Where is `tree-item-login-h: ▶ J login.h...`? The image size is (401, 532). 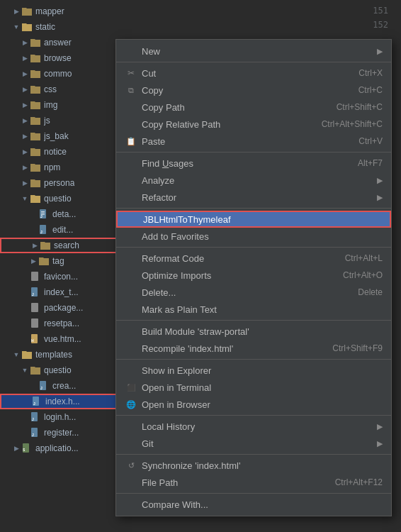
tree-item-login-h: ▶ J login.h... is located at coordinates (60, 417).